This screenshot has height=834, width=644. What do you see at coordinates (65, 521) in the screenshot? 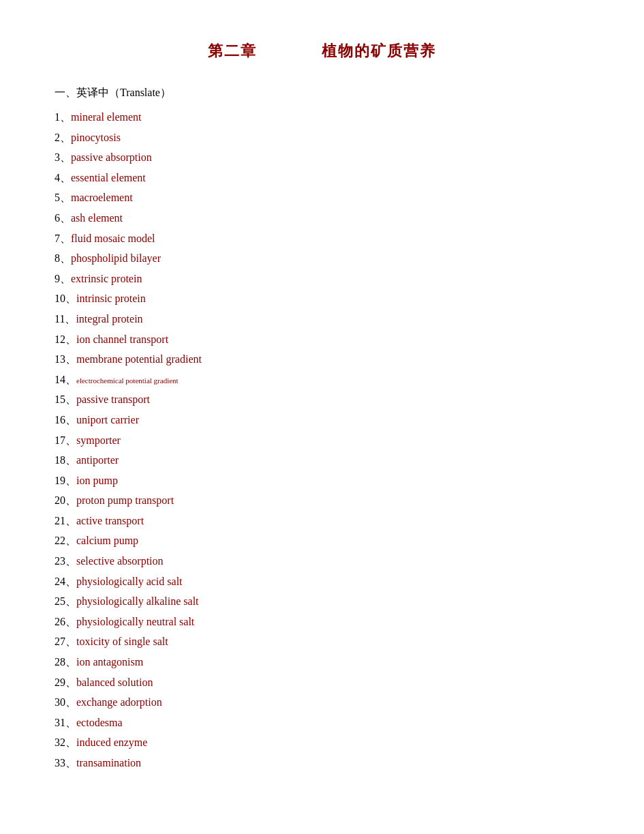
I see `item-number: 21、` at bounding box center [65, 521].